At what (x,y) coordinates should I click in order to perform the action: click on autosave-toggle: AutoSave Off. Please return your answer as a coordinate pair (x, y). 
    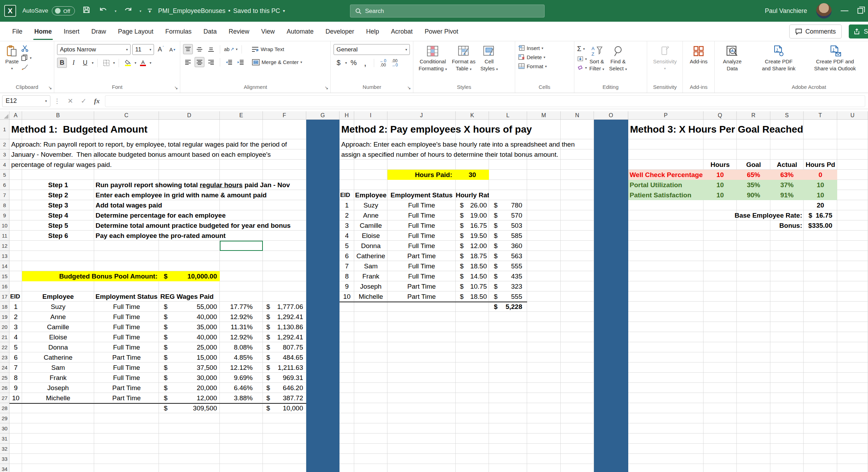
    Looking at the image, I should click on (49, 11).